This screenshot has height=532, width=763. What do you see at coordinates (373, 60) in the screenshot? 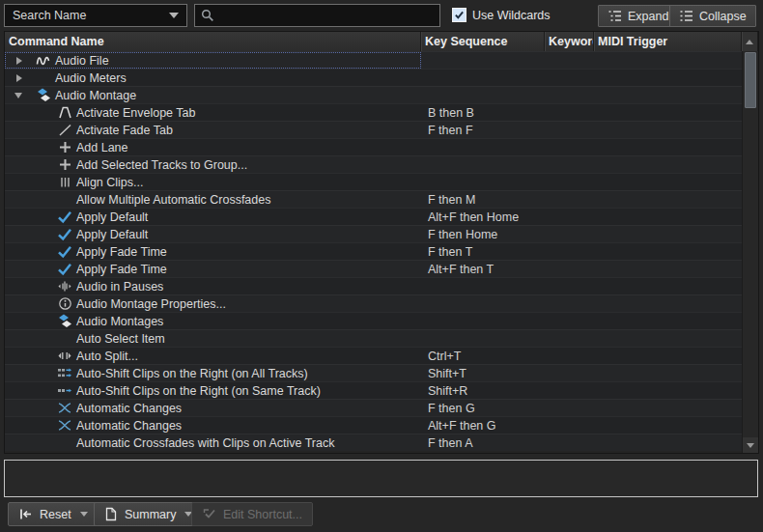
I see `table-row: Audio File` at bounding box center [373, 60].